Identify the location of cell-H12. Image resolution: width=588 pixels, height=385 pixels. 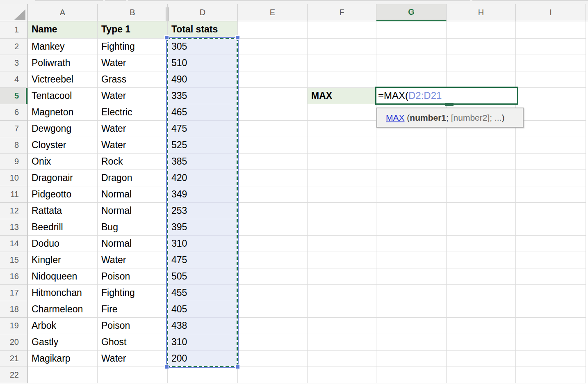
(481, 211).